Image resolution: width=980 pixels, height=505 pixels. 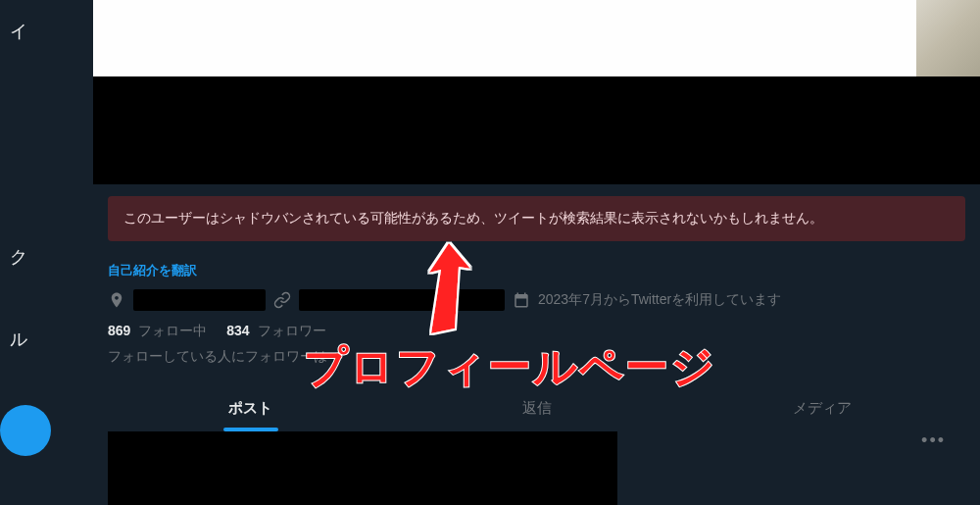 What do you see at coordinates (537, 38) in the screenshot?
I see `profile-banner` at bounding box center [537, 38].